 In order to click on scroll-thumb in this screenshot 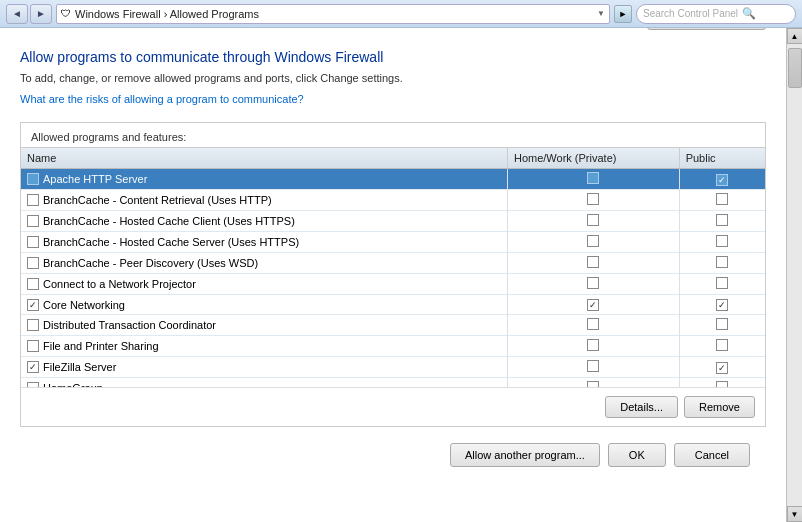, I will do `click(795, 68)`.